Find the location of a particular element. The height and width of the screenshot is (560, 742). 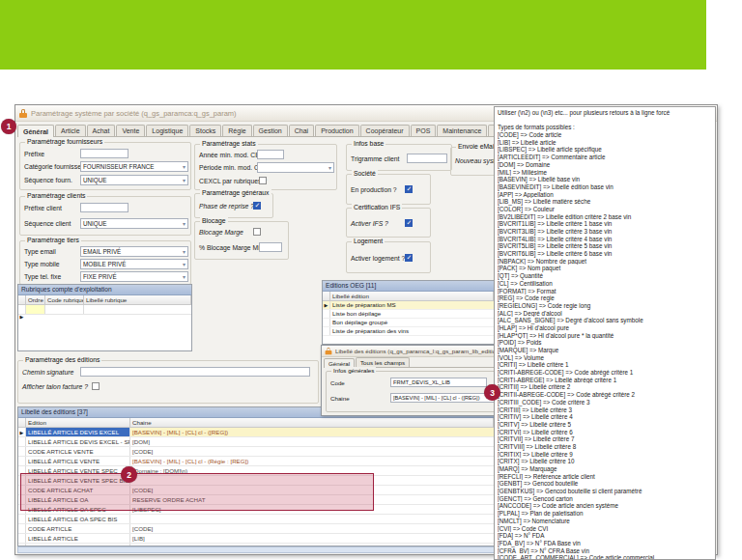

main-tab: Vente is located at coordinates (130, 130).